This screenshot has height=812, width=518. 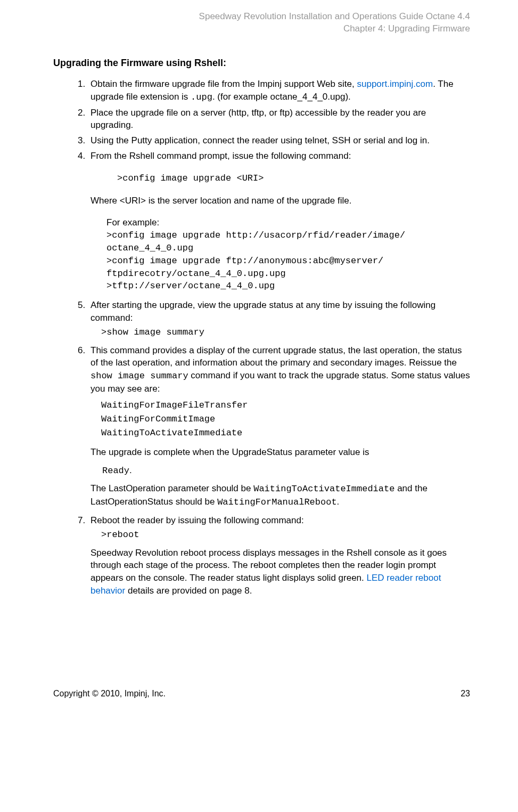 I want to click on step-1: Obtain the firmware upgrade file from th…, so click(x=279, y=91).